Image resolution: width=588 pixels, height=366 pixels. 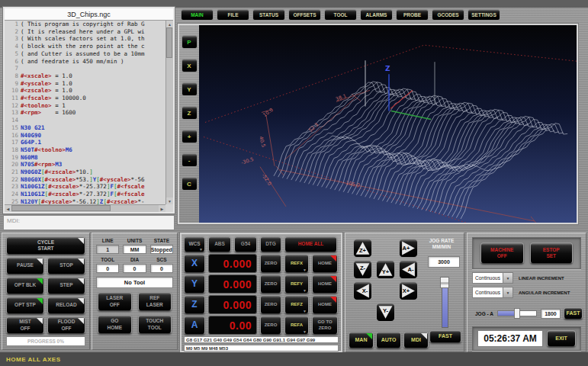 I want to click on wcs-button: WCS▼, so click(x=194, y=244).